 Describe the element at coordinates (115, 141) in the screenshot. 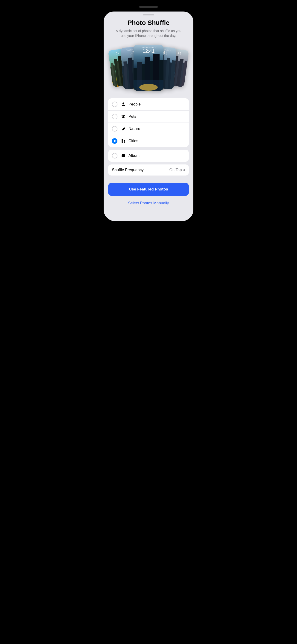

I see `radio-cities` at that location.